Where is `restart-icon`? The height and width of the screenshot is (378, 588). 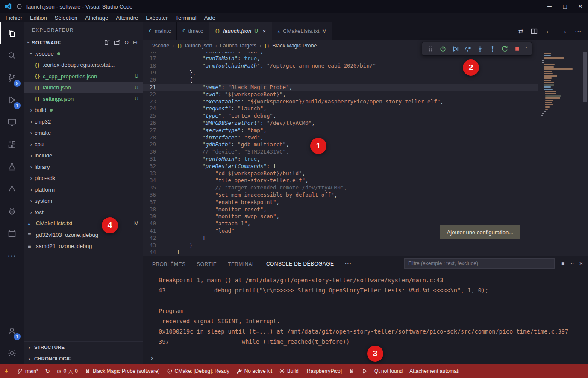 restart-icon is located at coordinates (505, 49).